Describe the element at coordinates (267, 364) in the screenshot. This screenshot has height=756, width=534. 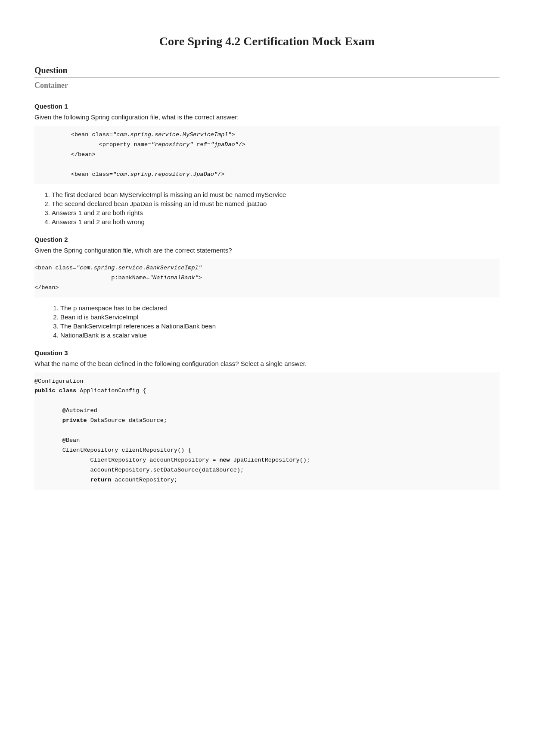
I see `question-3-text: What the name of the bean defined in the…` at that location.